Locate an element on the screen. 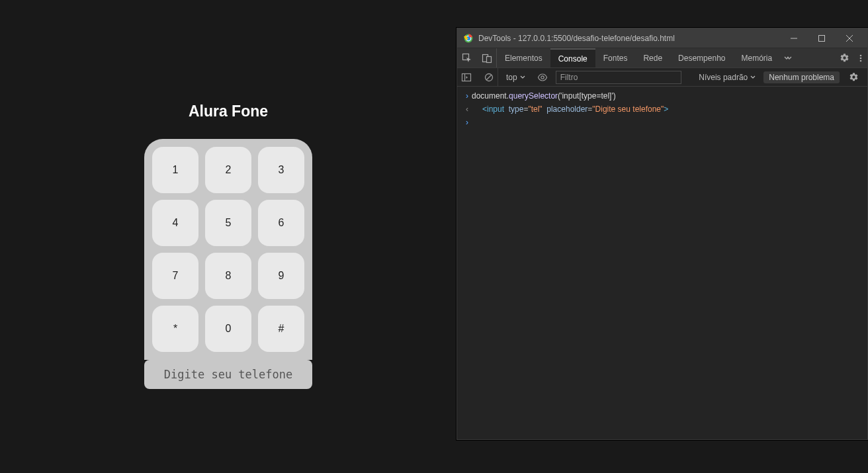 The image size is (868, 473). tab-fontes: Fontes is located at coordinates (615, 58).